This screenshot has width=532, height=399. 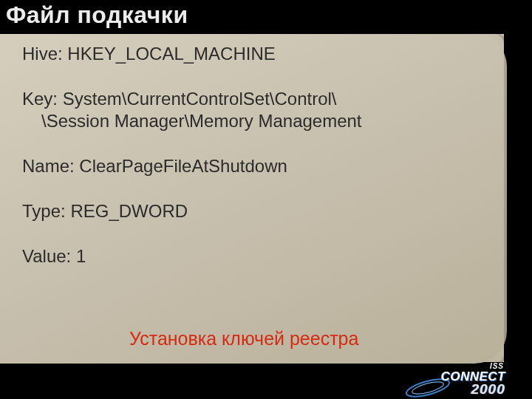 What do you see at coordinates (40, 99) in the screenshot?
I see `key-label: Key:` at bounding box center [40, 99].